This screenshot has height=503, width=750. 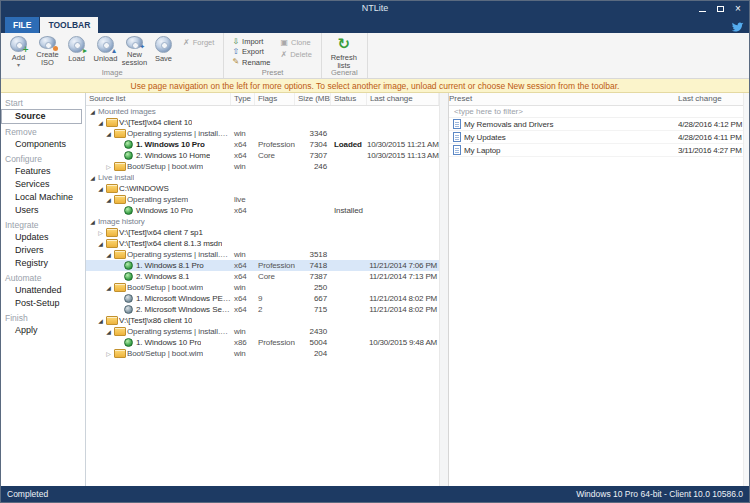 I want to click on preset-scrollbar, so click(x=746, y=290).